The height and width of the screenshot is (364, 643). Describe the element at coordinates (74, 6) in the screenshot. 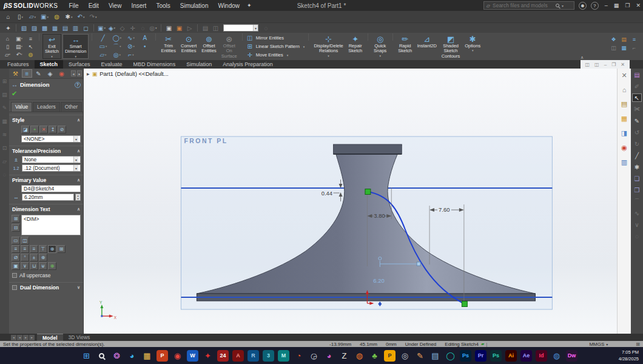

I see `menu-item: File` at that location.